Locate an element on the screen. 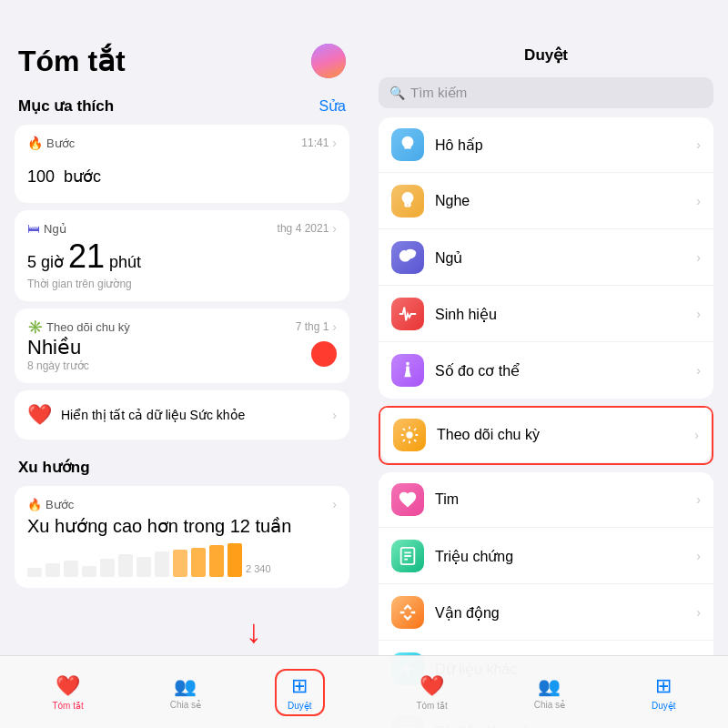  search-bar: 🔍 Tìm kiếm is located at coordinates (546, 93).